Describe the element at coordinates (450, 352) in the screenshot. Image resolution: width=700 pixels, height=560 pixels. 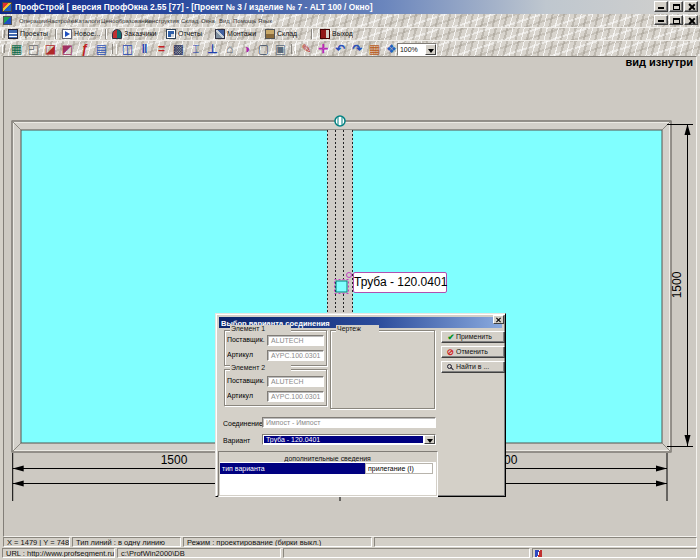
I see `cancel-icon: ⊘` at that location.